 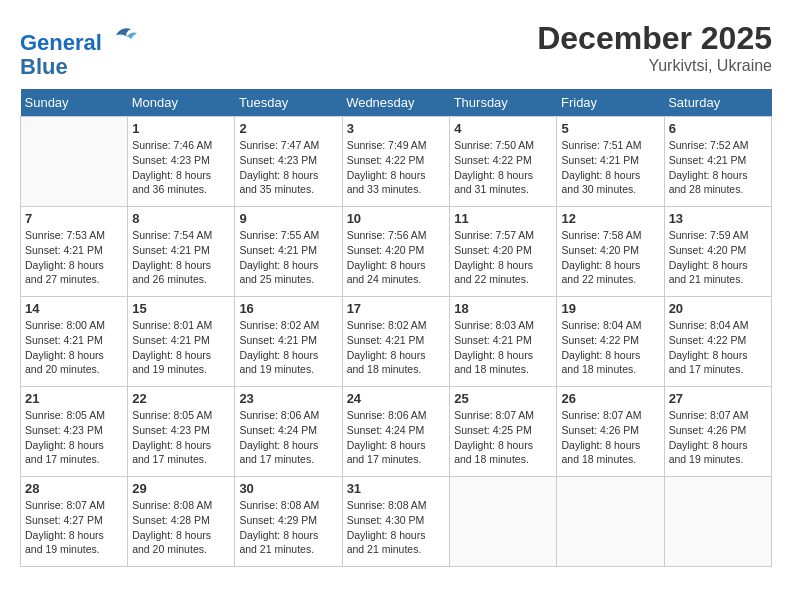 I want to click on day-number: 25, so click(x=503, y=398).